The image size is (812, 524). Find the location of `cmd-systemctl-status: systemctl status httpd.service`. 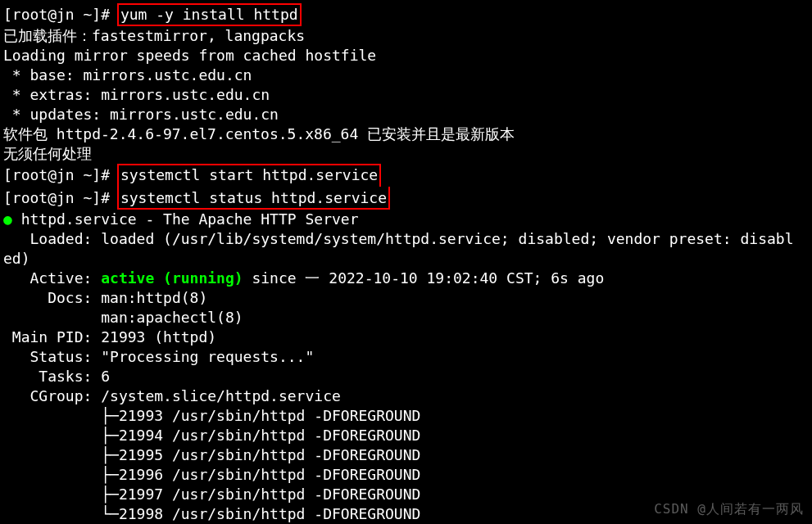

cmd-systemctl-status: systemctl status httpd.service is located at coordinates (254, 198).